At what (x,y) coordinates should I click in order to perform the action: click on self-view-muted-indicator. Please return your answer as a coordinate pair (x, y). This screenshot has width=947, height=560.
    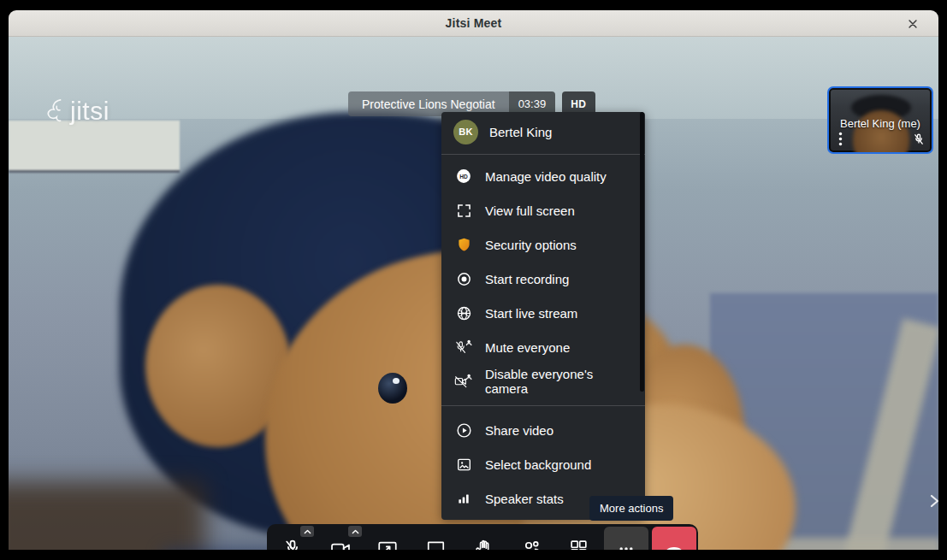
    Looking at the image, I should click on (919, 139).